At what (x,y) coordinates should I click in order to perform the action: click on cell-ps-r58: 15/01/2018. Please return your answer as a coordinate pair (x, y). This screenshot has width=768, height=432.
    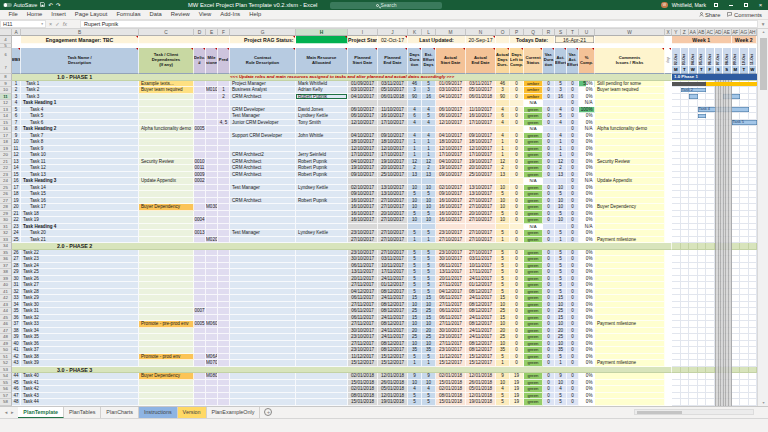
    Looking at the image, I should click on (363, 402).